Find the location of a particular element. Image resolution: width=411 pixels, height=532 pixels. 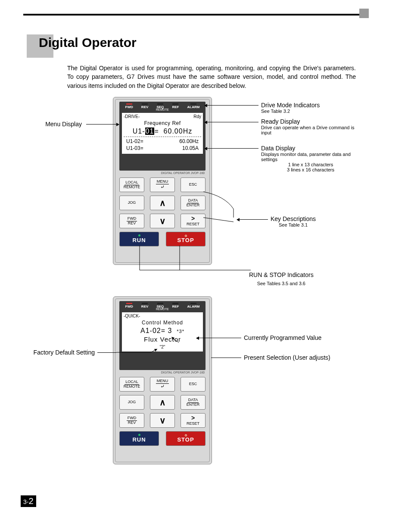

callout-run-stop: RUN & STOP Indicators See Tables 3.5 and… is located at coordinates (281, 279).